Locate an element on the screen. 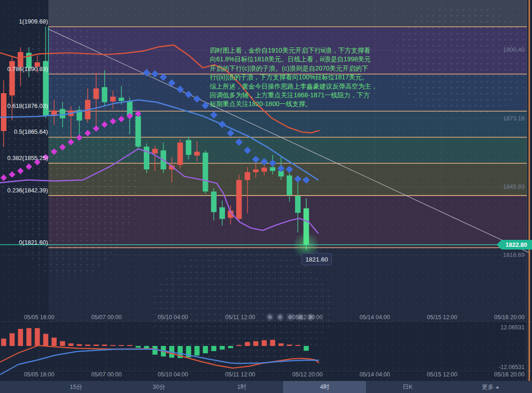 The image size is (532, 393). time-axis-label: 05/12 20:00 is located at coordinates (307, 375).